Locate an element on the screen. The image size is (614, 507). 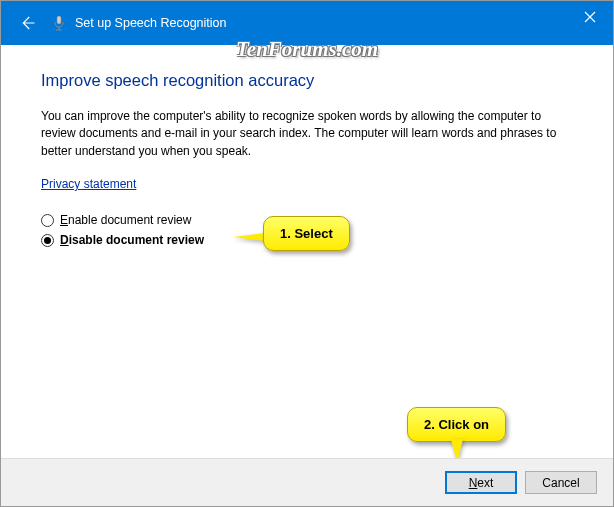
privacy-link: Privacy statement is located at coordinates (88, 184).